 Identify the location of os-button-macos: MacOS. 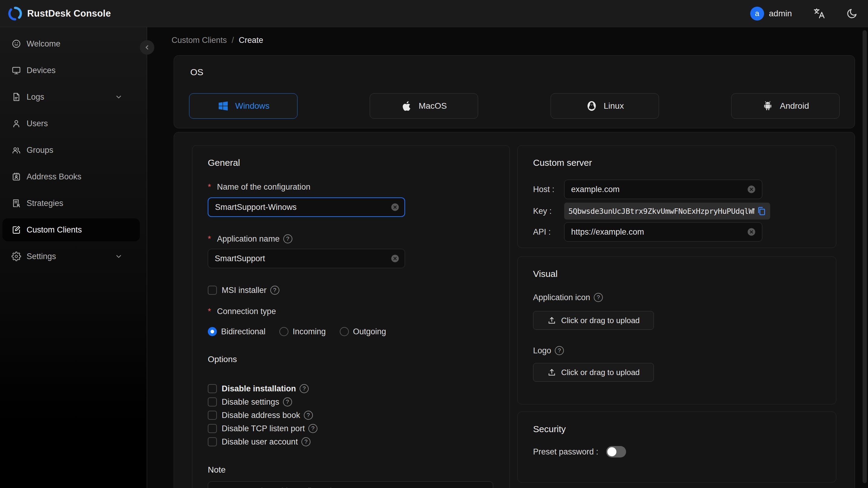
(424, 106).